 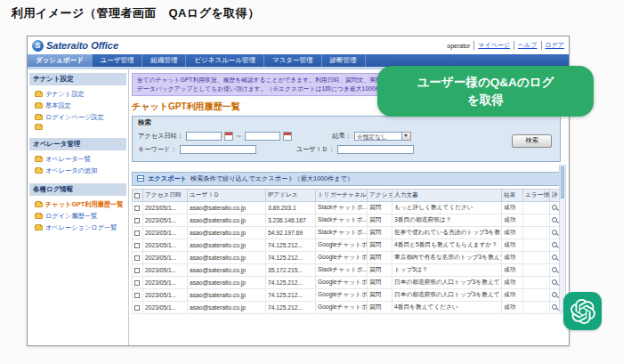 I want to click on sidebar-item: テナント設定, so click(x=78, y=94).